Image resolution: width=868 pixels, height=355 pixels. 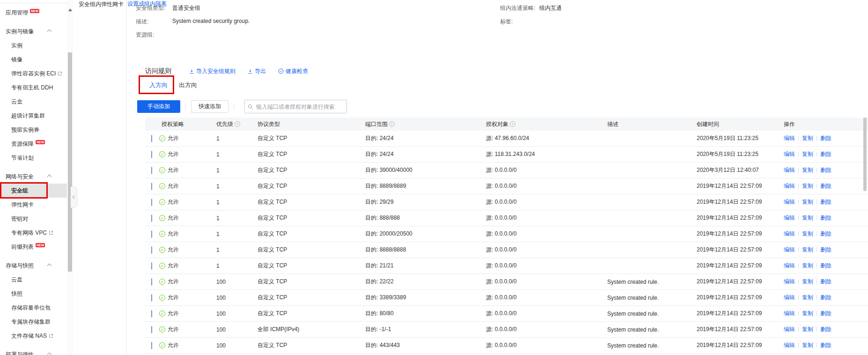 I want to click on scroll-up-arrow-icon, so click(x=70, y=10).